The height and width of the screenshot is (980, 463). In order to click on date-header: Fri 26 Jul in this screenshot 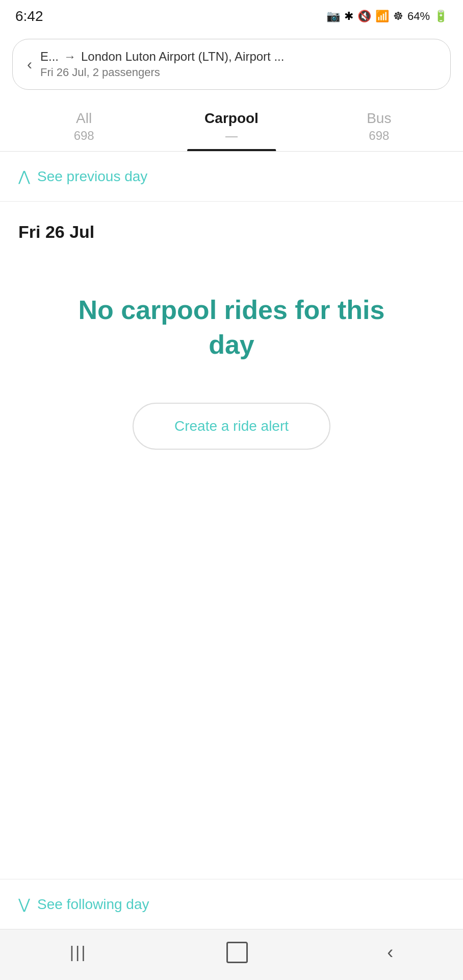, I will do `click(232, 227)`.